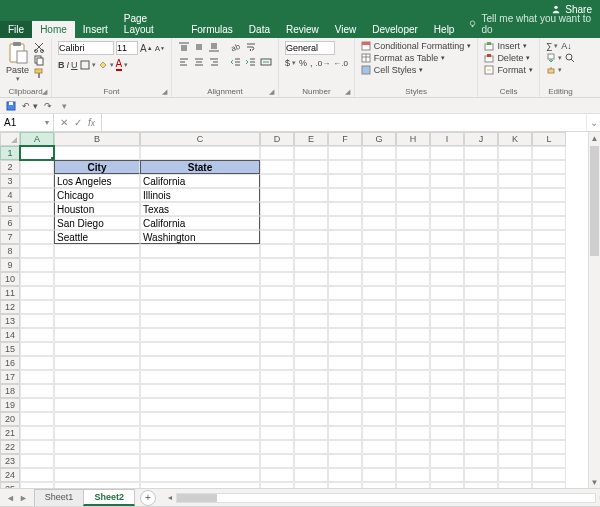 This screenshot has height=507, width=600. Describe the element at coordinates (312, 63) in the screenshot. I see `comma-format-icon: ,` at that location.